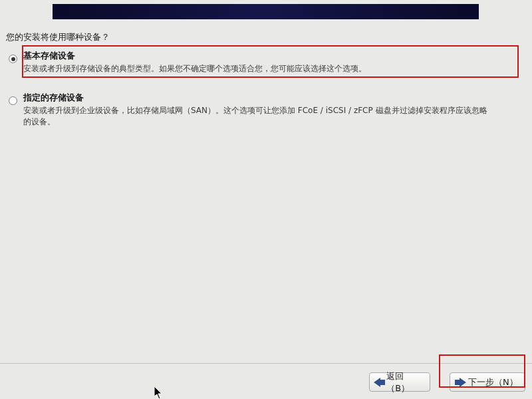  What do you see at coordinates (269, 56) in the screenshot?
I see `option-title: 基本存储设备` at bounding box center [269, 56].